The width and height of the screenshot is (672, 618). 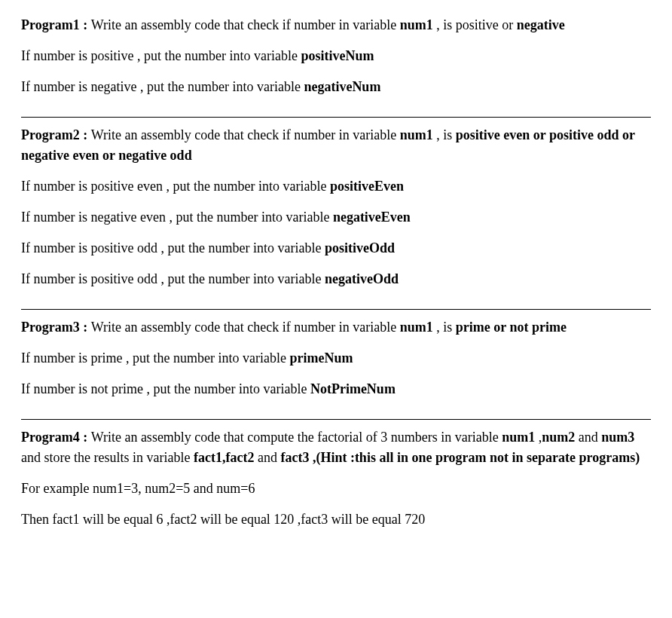 I want to click on program3-line2-bold: NotPrimeNum, so click(x=353, y=389).